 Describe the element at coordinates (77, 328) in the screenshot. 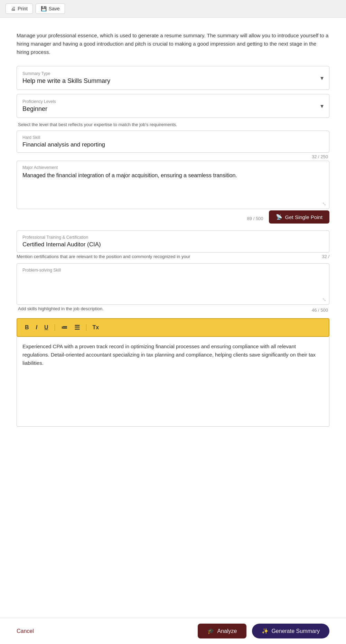

I see `unordered-list-icon: ☰` at that location.